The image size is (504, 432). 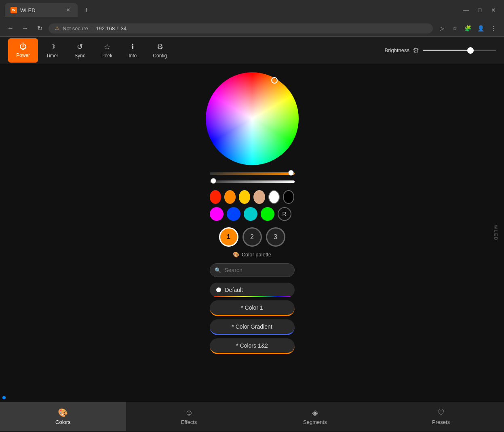 I want to click on palette-item-color1-label: * Color 1, so click(x=252, y=308).